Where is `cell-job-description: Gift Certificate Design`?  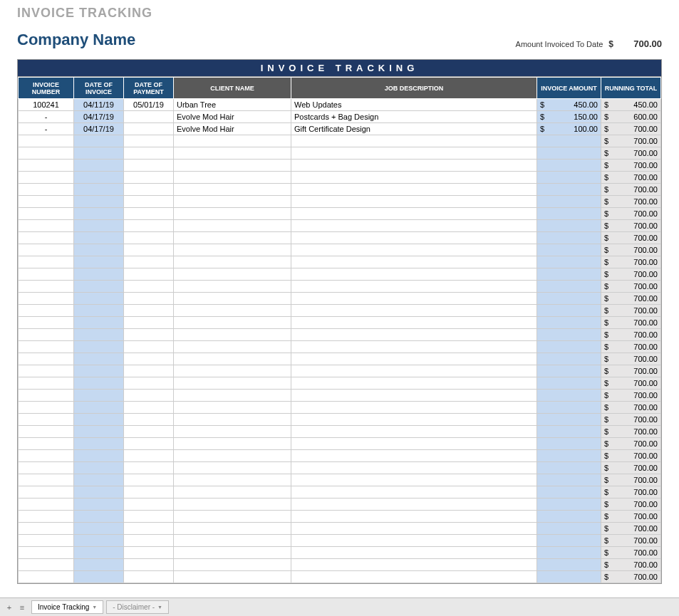 cell-job-description: Gift Certificate Design is located at coordinates (415, 130).